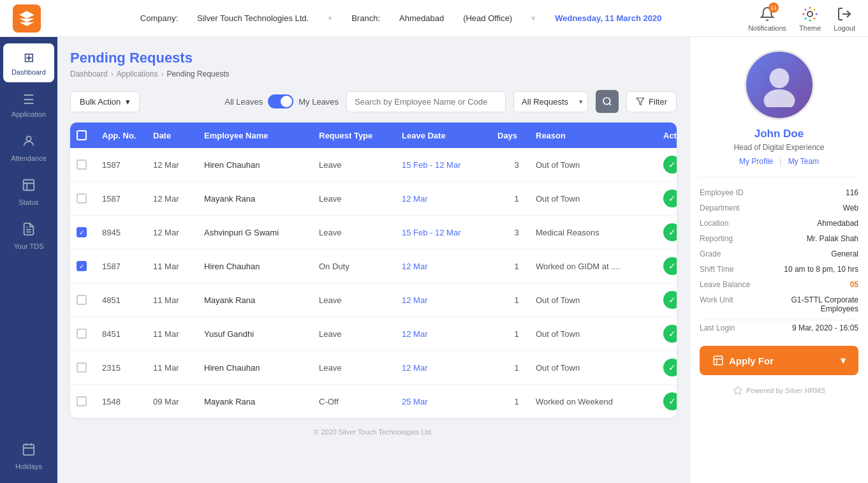  I want to click on top-navigation: Company: Silver Touch Technologies Ltd. …, so click(434, 19).